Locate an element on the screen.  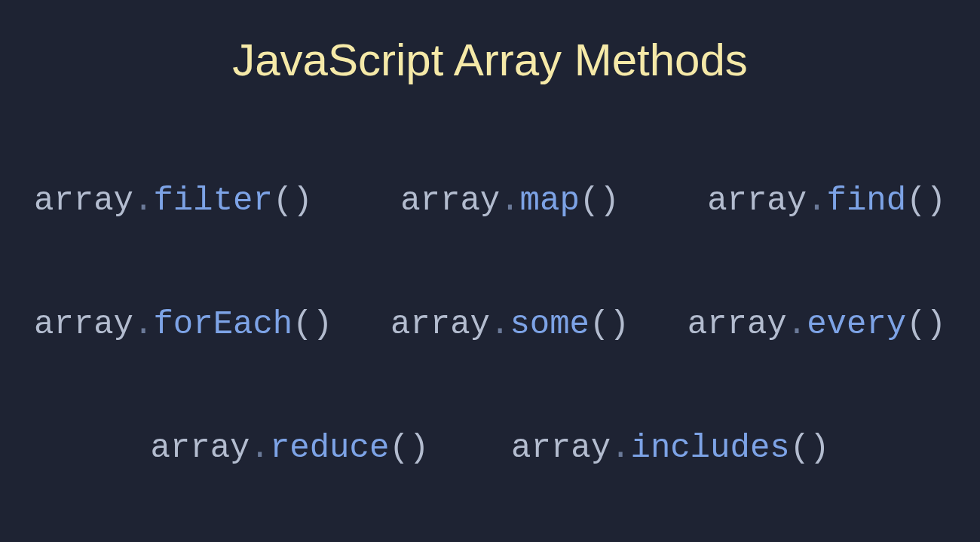
method-row-1: array.filter() array.map() array.find() is located at coordinates (490, 201).